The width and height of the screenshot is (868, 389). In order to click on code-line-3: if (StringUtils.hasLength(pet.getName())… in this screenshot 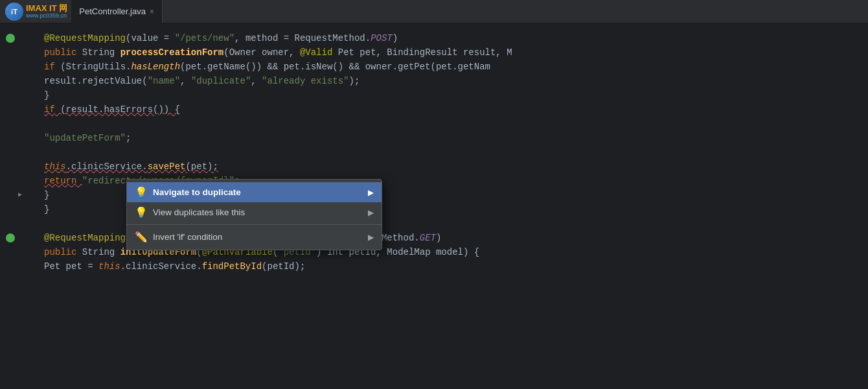, I will do `click(434, 67)`.